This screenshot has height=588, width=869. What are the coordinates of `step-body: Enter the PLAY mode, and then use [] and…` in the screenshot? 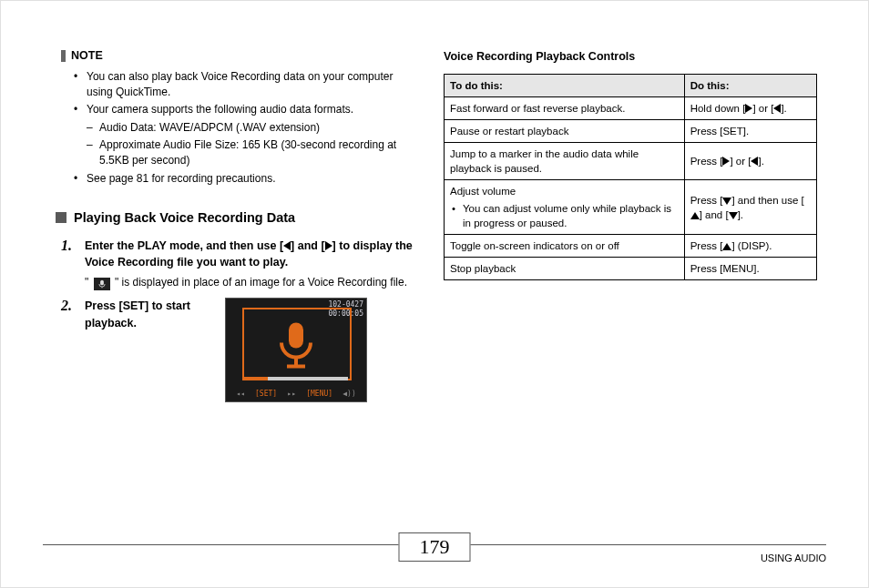 It's located at (250, 264).